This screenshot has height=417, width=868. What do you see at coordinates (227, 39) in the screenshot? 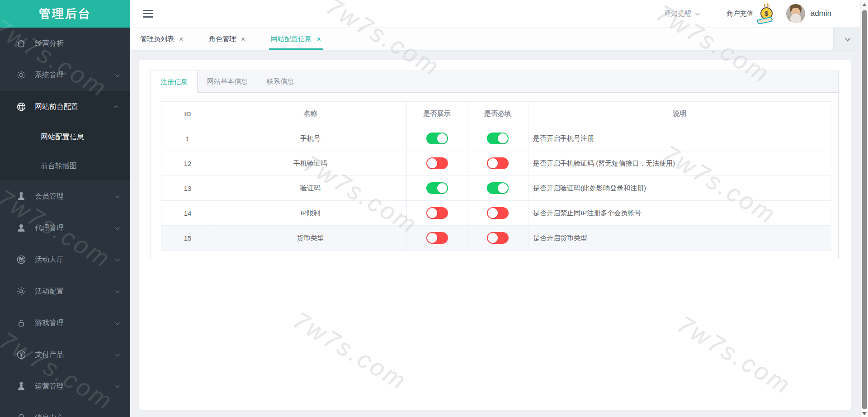
I see `page-tab-1: 角色管理×` at bounding box center [227, 39].